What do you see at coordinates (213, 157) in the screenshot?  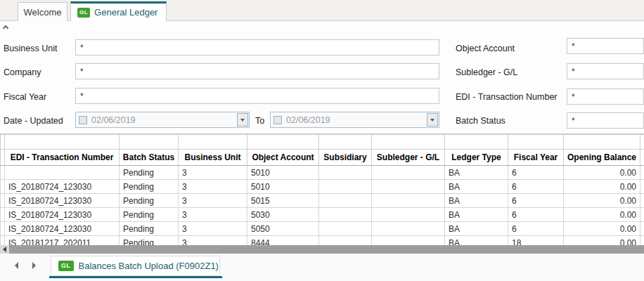 I see `column-header-business-unit: Business Unit` at bounding box center [213, 157].